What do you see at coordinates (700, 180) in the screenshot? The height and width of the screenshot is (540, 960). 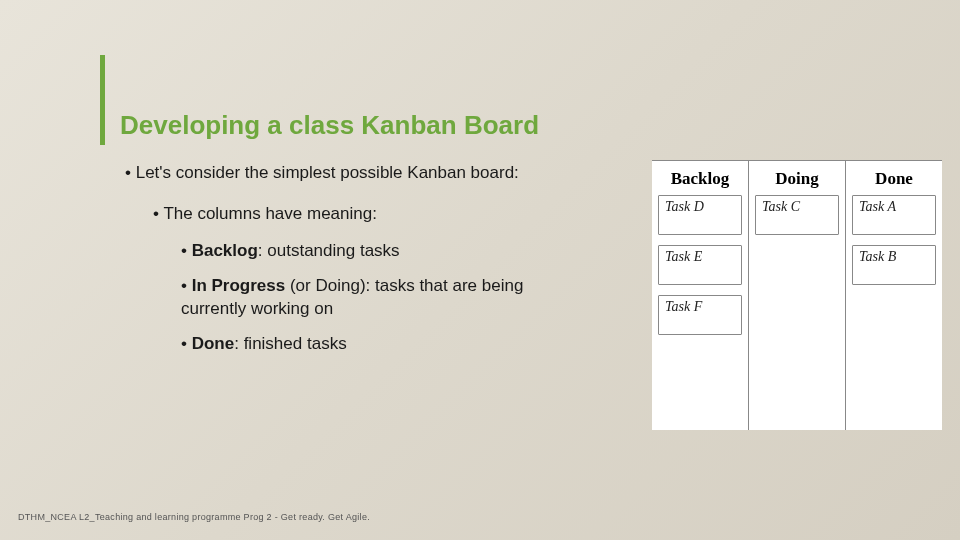 I see `column-header: Backlog` at bounding box center [700, 180].